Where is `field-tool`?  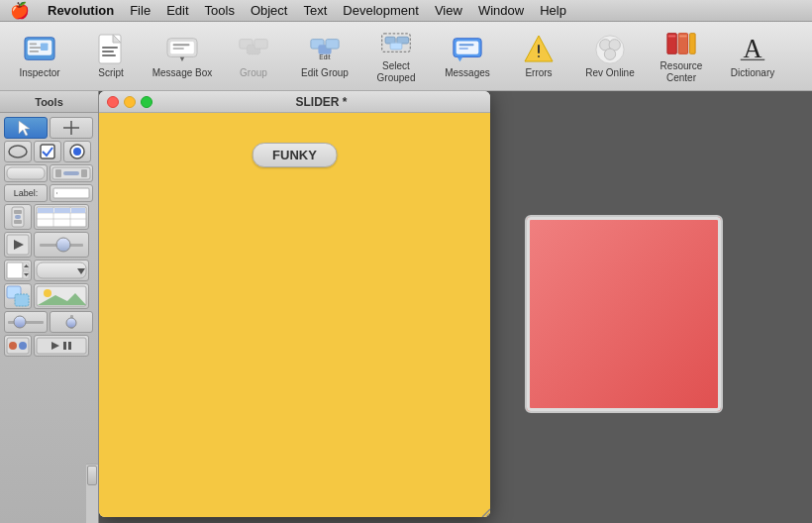
field-tool is located at coordinates (71, 193).